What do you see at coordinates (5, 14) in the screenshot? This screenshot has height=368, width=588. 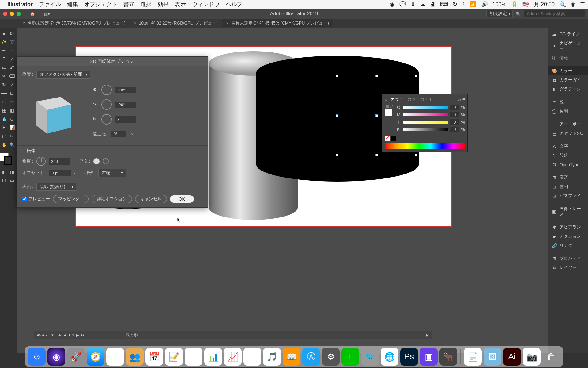 I see `close-window-button` at bounding box center [5, 14].